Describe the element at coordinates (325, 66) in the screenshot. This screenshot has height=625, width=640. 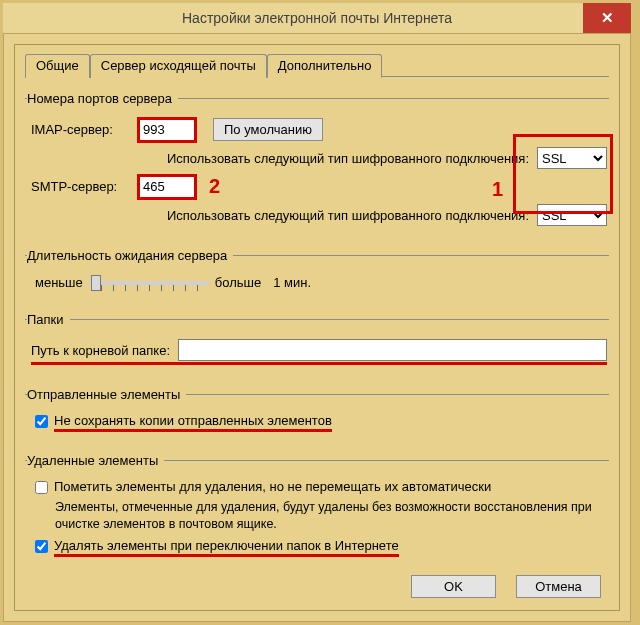
I see `tab-advanced: Дополнительно` at that location.